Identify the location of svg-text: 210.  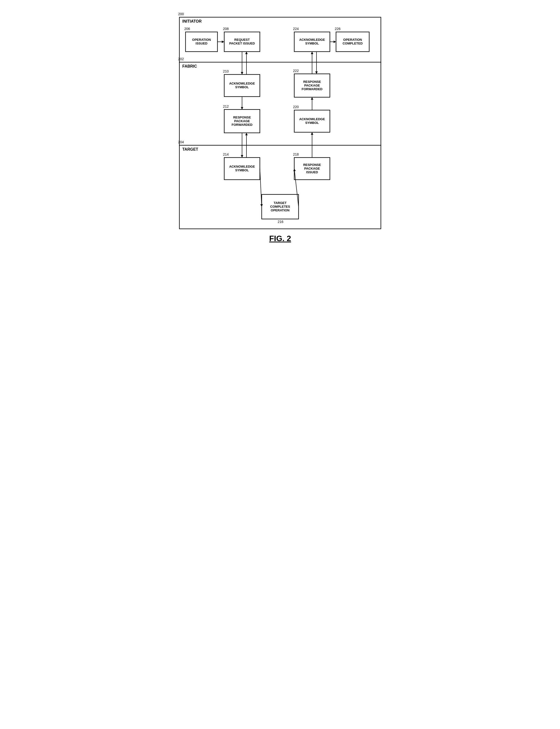
(226, 71).